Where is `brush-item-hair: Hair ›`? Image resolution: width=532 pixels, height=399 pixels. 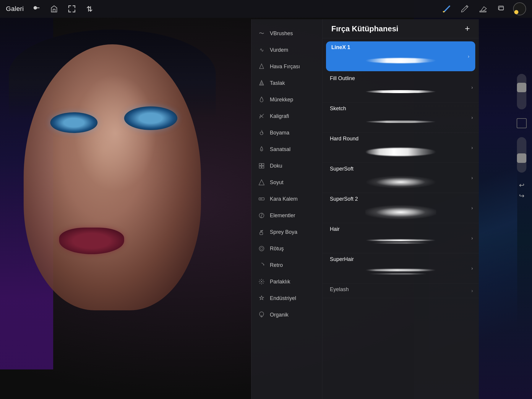
brush-item-hair: Hair › is located at coordinates (401, 238).